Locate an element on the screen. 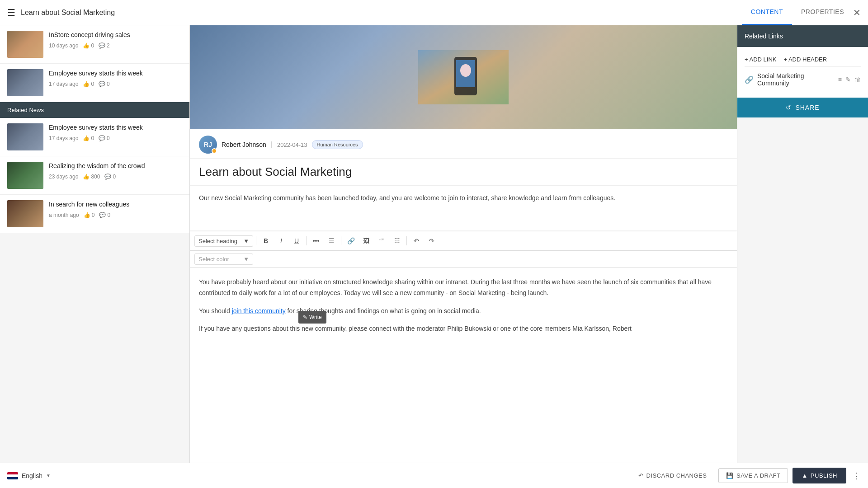  underline-button: U is located at coordinates (297, 241).